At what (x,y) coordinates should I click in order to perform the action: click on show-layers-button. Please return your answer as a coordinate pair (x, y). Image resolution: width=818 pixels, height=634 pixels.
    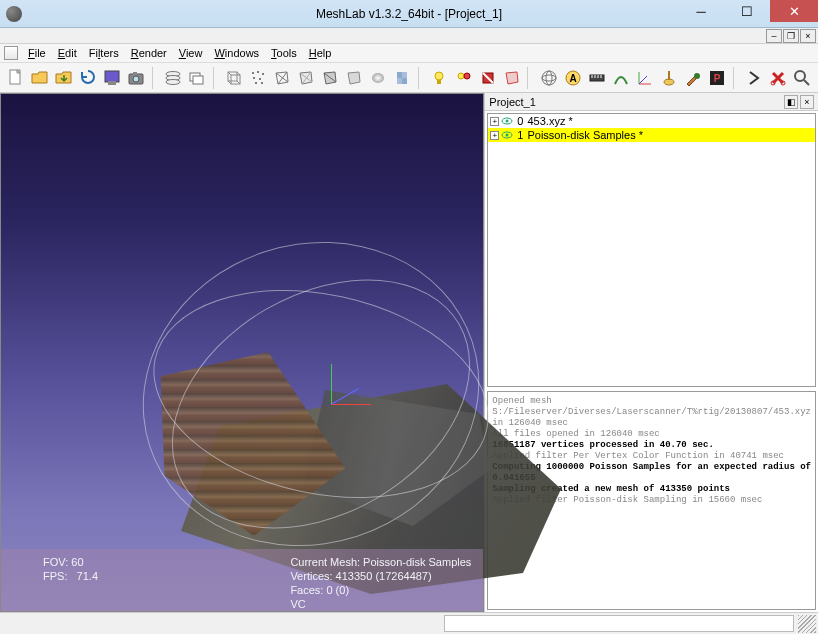
    Looking at the image, I should click on (172, 78).